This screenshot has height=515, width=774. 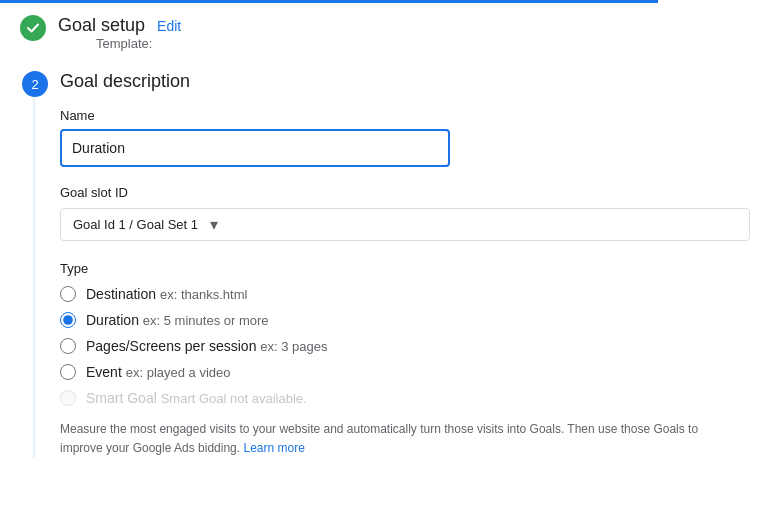 What do you see at coordinates (33, 28) in the screenshot?
I see `check-circle-icon` at bounding box center [33, 28].